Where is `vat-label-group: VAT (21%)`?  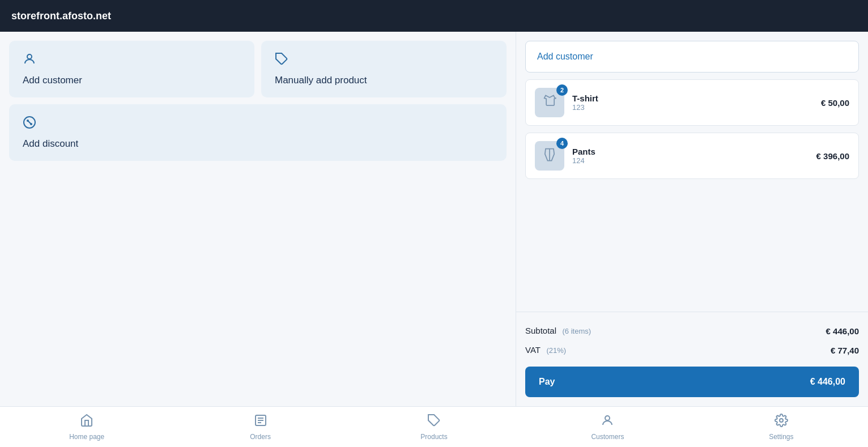 vat-label-group: VAT (21%) is located at coordinates (546, 350).